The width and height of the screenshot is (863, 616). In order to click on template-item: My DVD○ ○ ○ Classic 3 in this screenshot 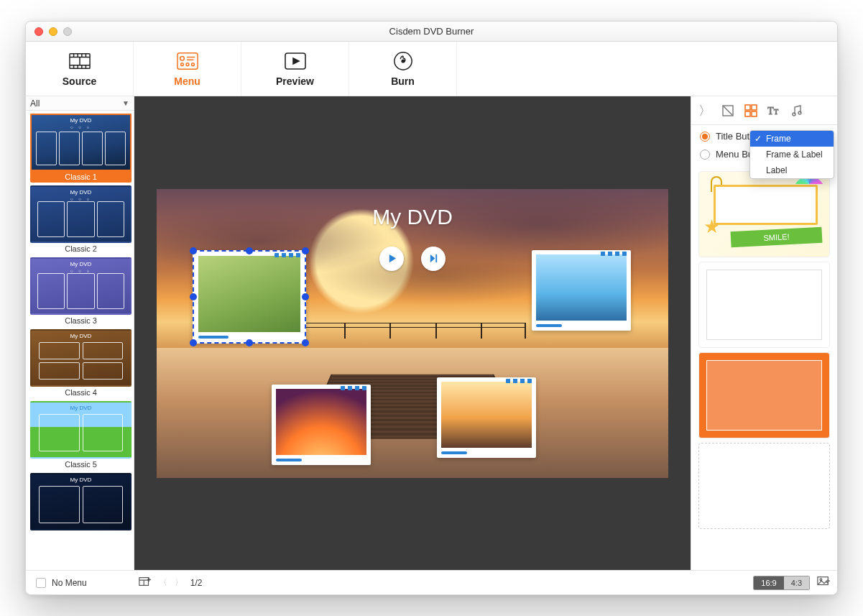, I will do `click(80, 292)`.